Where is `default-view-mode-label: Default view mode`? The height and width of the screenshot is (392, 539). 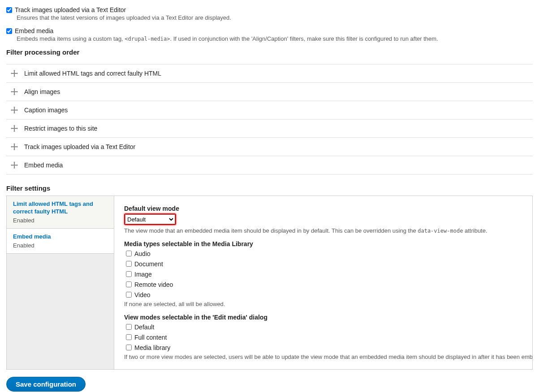
default-view-mode-label: Default view mode is located at coordinates (323, 209).